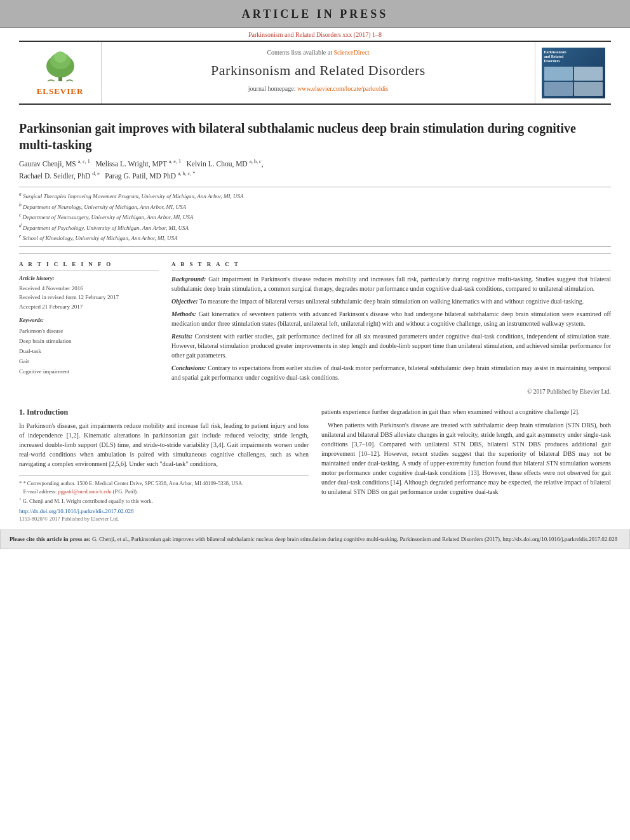  Describe the element at coordinates (51, 307) in the screenshot. I see `accepted-date: Accepted 21 February 2017` at that location.